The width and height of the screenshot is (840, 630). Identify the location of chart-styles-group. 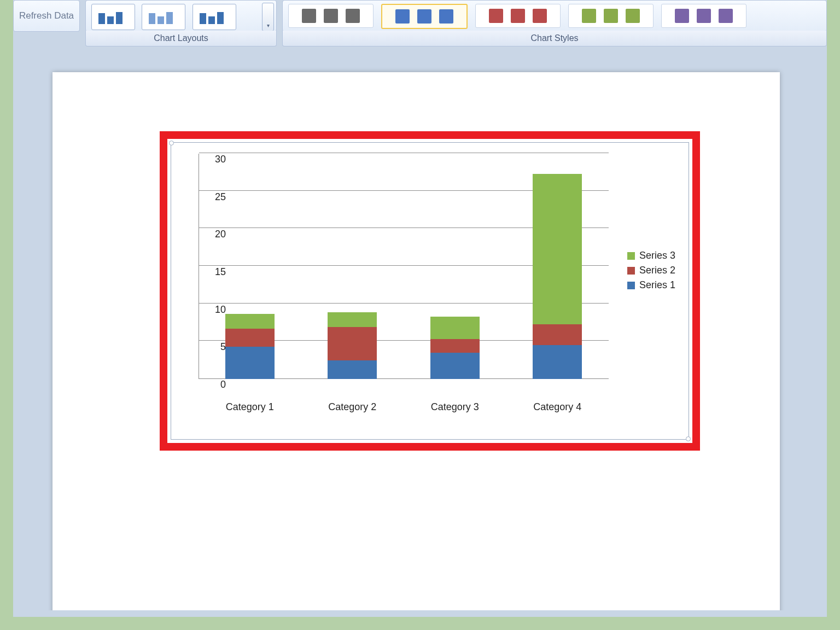
(555, 16).